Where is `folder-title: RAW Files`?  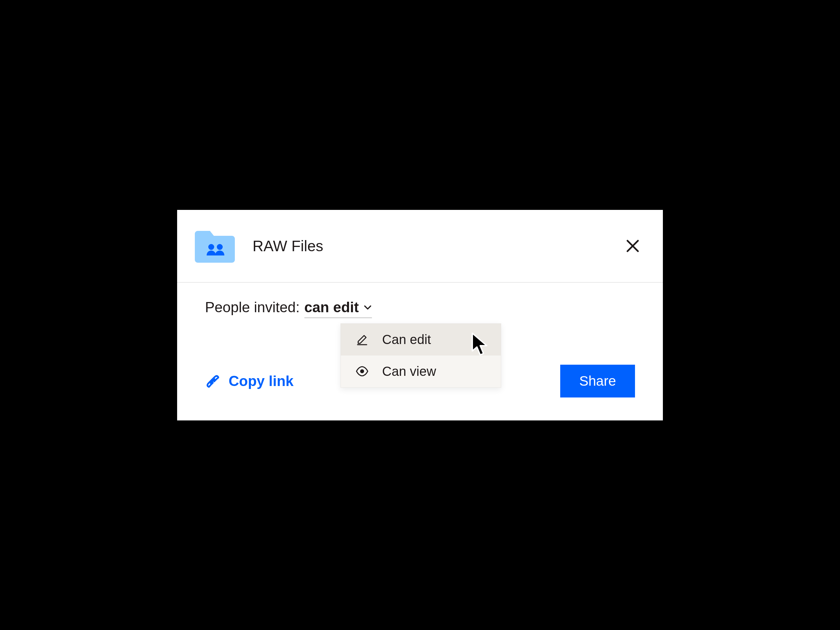 folder-title: RAW Files is located at coordinates (288, 246).